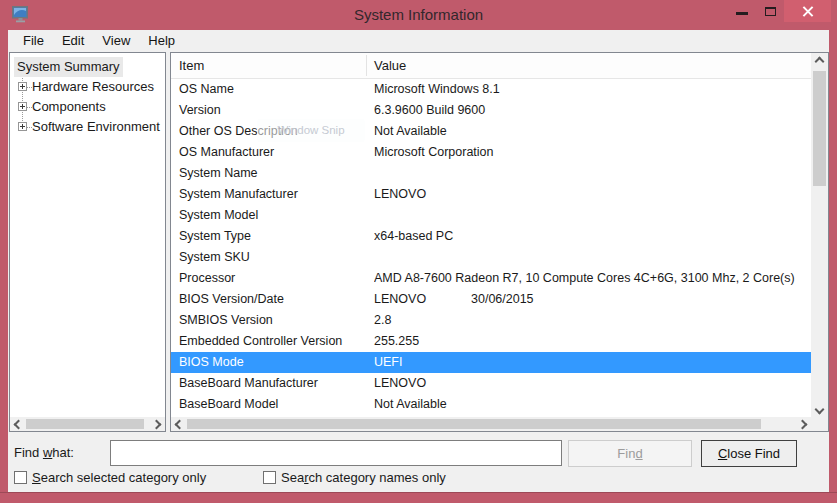 This screenshot has width=837, height=503. What do you see at coordinates (491, 404) in the screenshot?
I see `table-row: BaseBoard ModelNot Available` at bounding box center [491, 404].